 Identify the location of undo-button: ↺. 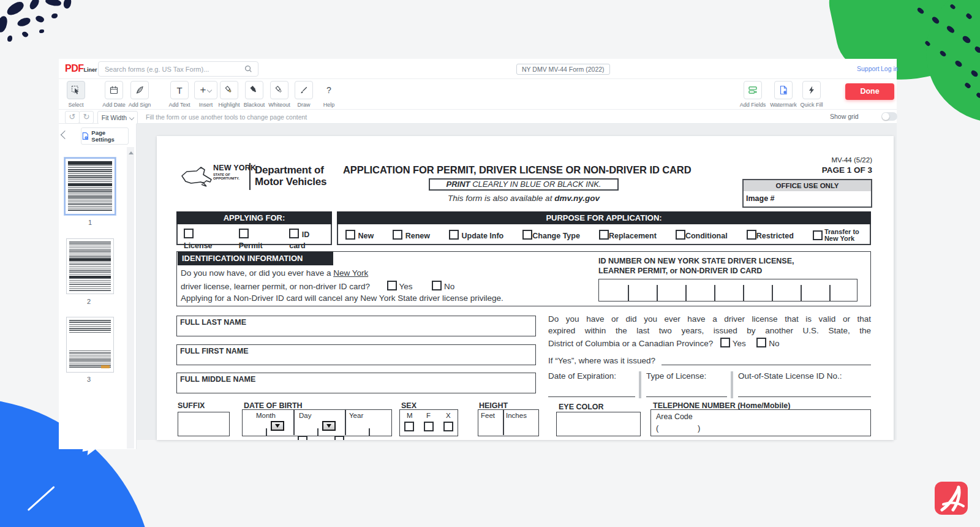
(72, 118).